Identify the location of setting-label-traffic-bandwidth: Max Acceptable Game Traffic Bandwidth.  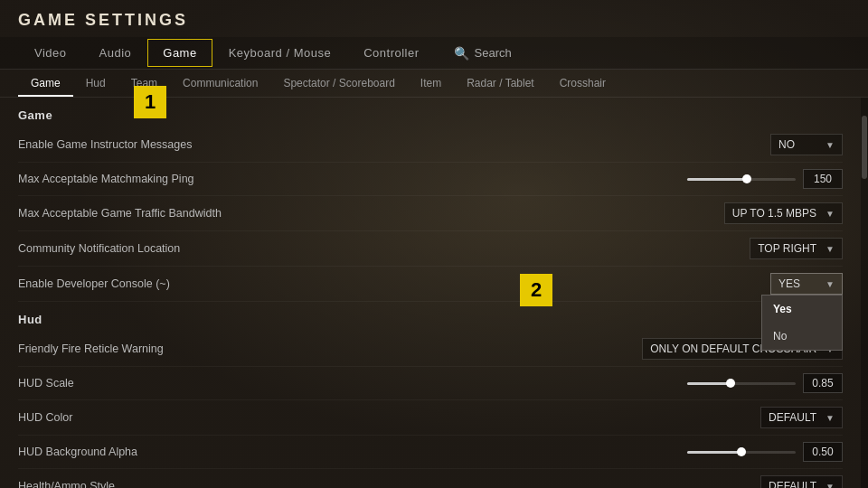
(371, 213).